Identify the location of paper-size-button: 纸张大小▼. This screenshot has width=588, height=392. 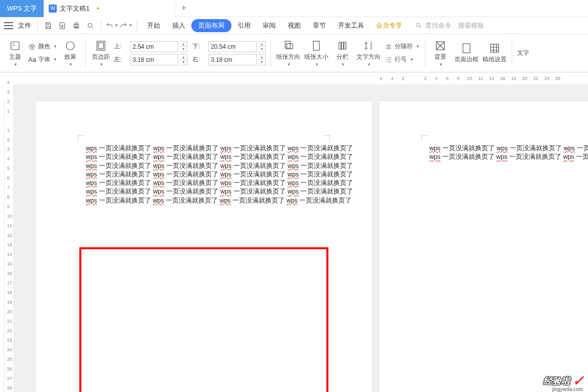
(316, 53).